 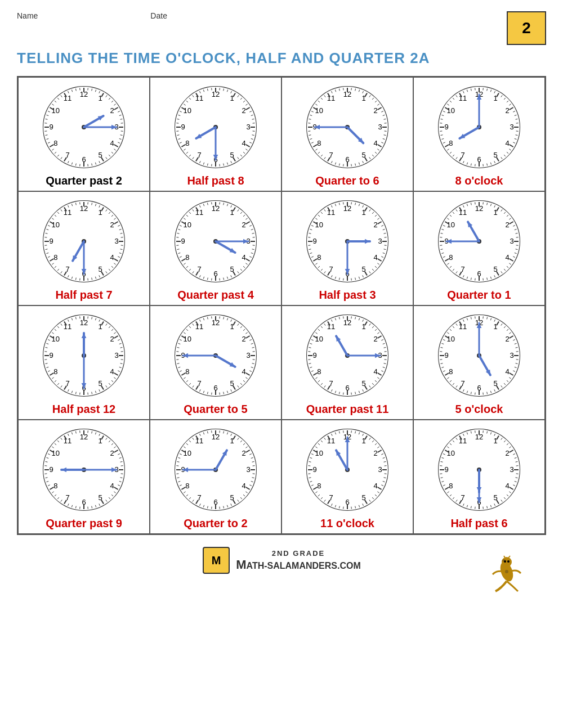 What do you see at coordinates (159, 16) in the screenshot?
I see `date-label: Date` at bounding box center [159, 16].